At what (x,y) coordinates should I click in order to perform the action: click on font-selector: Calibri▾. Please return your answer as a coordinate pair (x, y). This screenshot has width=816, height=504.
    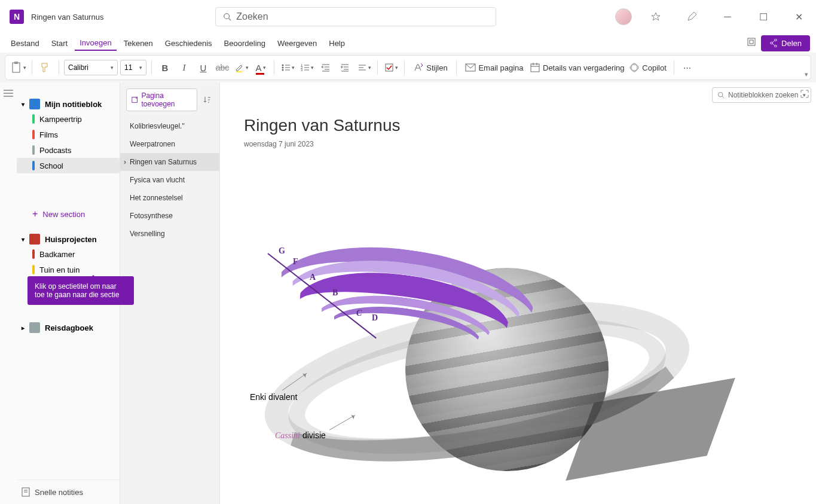
    Looking at the image, I should click on (91, 68).